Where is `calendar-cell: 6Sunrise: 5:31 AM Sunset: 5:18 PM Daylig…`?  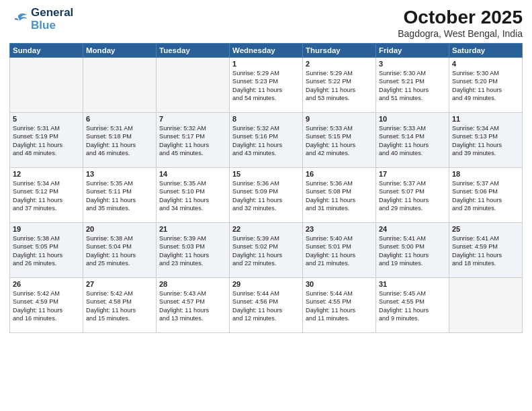
calendar-cell: 6Sunrise: 5:31 AM Sunset: 5:18 PM Daylig… is located at coordinates (120, 140).